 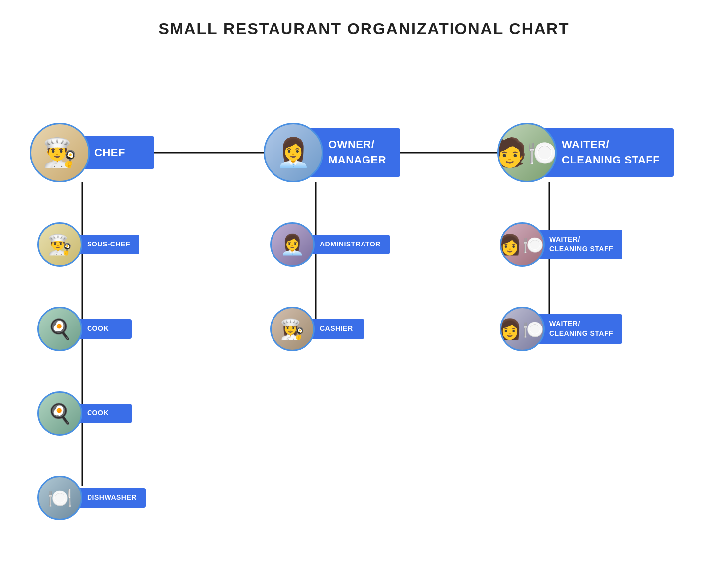 What do you see at coordinates (561, 329) in the screenshot?
I see `node-waiter3: 👩‍🍽️ WAITER/ CLEANING STAFF` at bounding box center [561, 329].